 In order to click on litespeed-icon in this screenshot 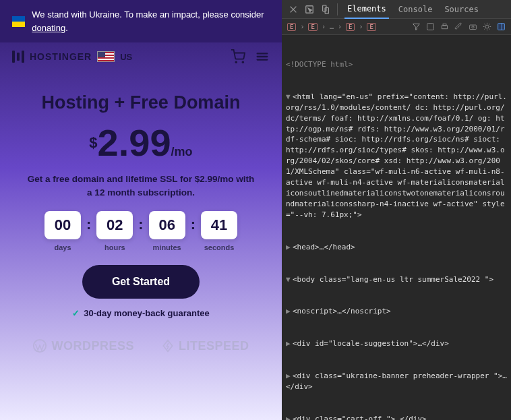, I will do `click(168, 346)`.